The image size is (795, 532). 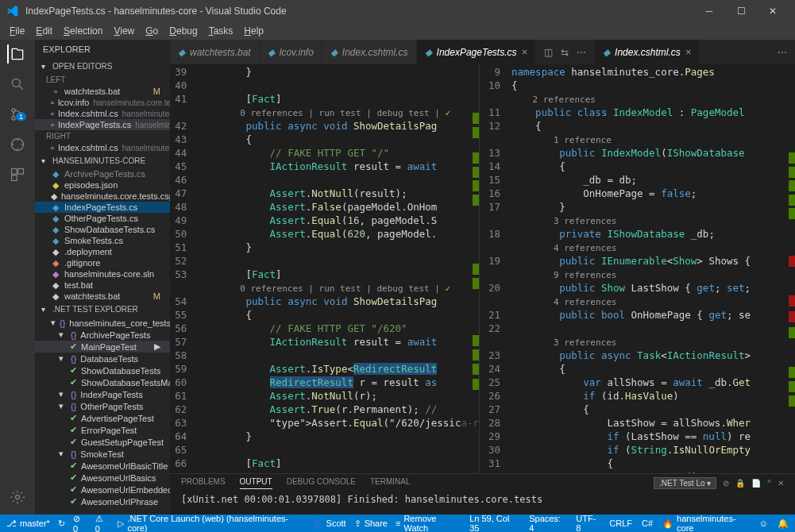 I want to click on menu-selection: Selection, so click(x=83, y=31).